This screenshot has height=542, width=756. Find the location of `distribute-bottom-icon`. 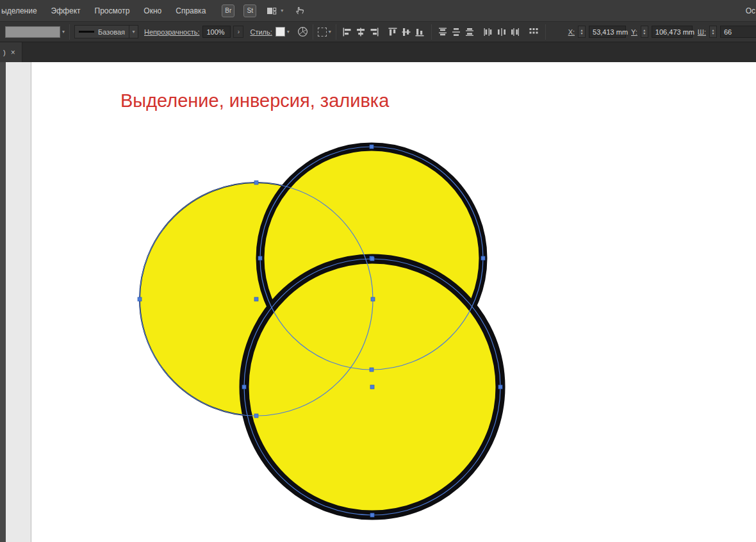

distribute-bottom-icon is located at coordinates (470, 32).